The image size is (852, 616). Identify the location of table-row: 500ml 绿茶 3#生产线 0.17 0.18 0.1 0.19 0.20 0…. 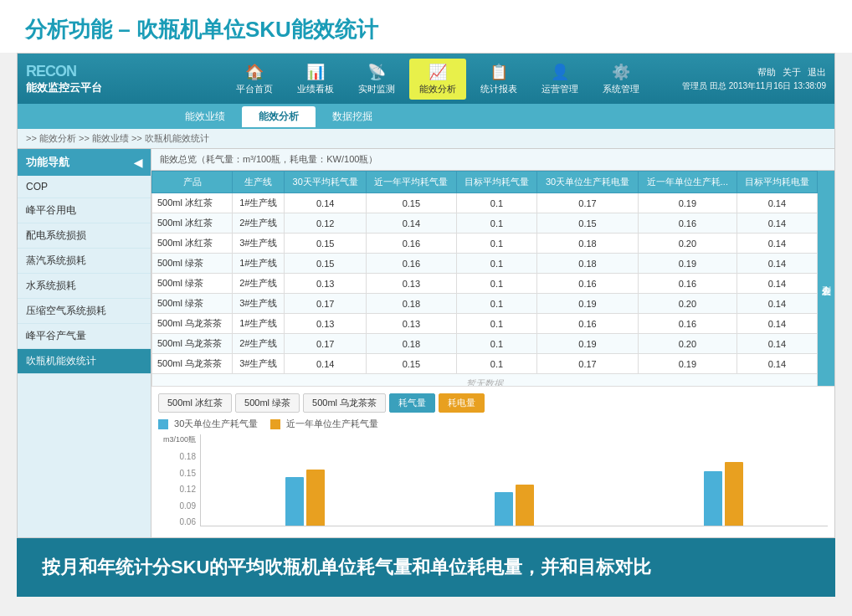
(485, 304).